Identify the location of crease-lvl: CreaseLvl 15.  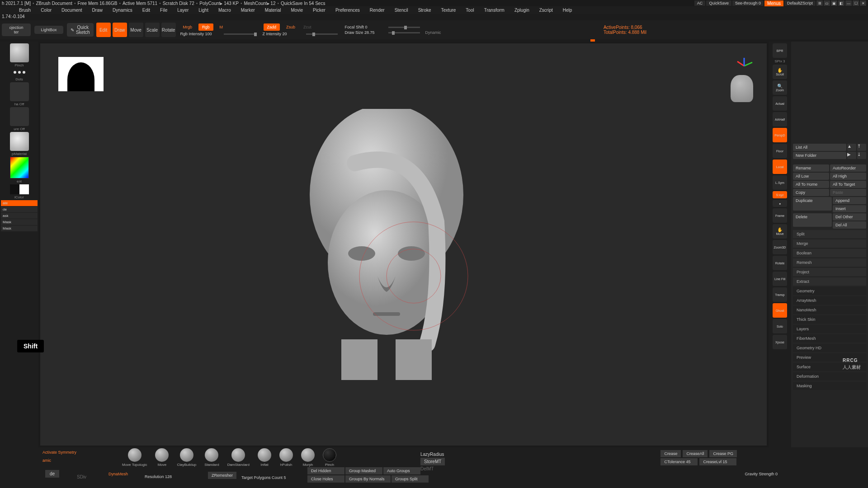
(718, 462).